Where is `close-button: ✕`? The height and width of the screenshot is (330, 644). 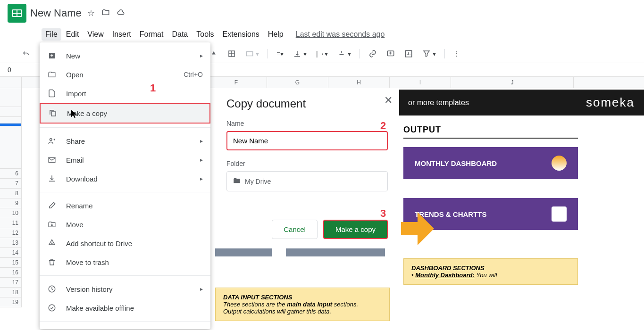
close-button: ✕ is located at coordinates (388, 100).